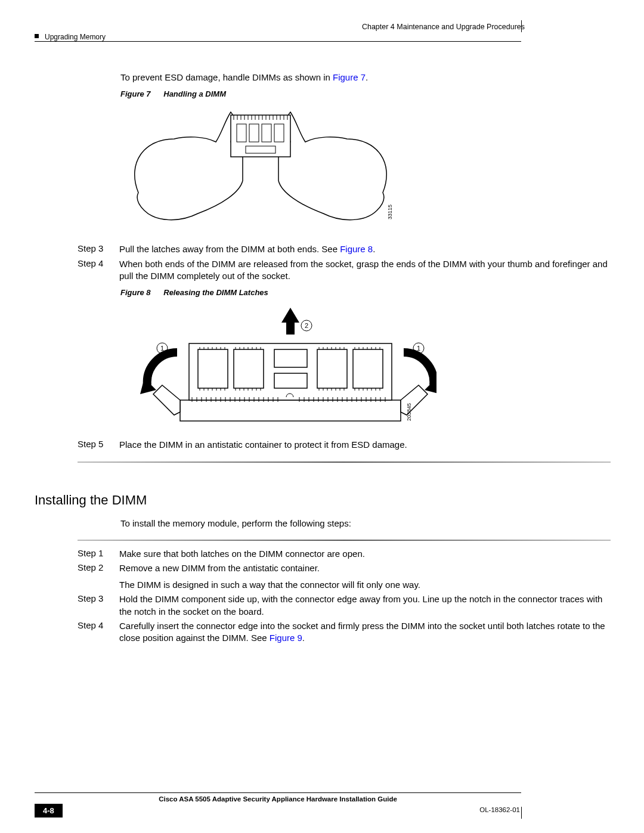 The image size is (644, 833). Describe the element at coordinates (365, 632) in the screenshot. I see `step-text: Carefully insert the connector edge into…` at that location.